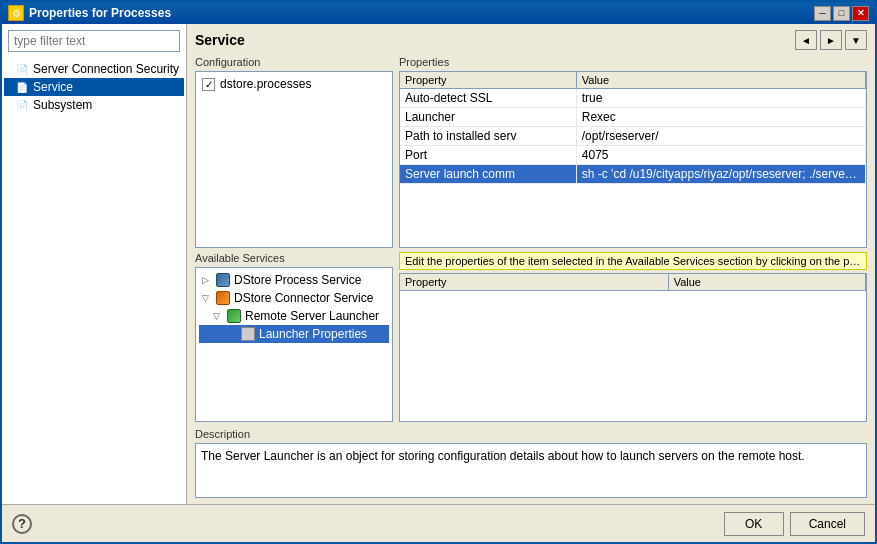  Describe the element at coordinates (294, 316) in the screenshot. I see `avail-item-remote-server-launcher: ▽ Remote Server Launcher` at that location.